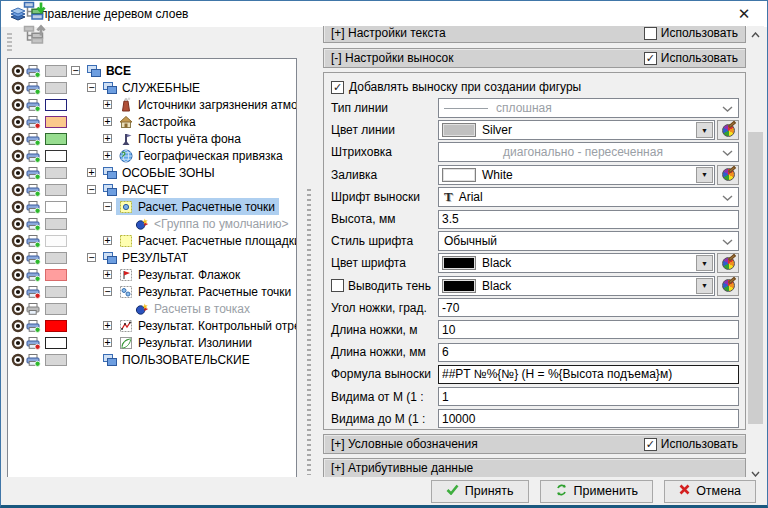  I want to click on tree-row: −Расчет. Расчетные точки, so click(152, 206).